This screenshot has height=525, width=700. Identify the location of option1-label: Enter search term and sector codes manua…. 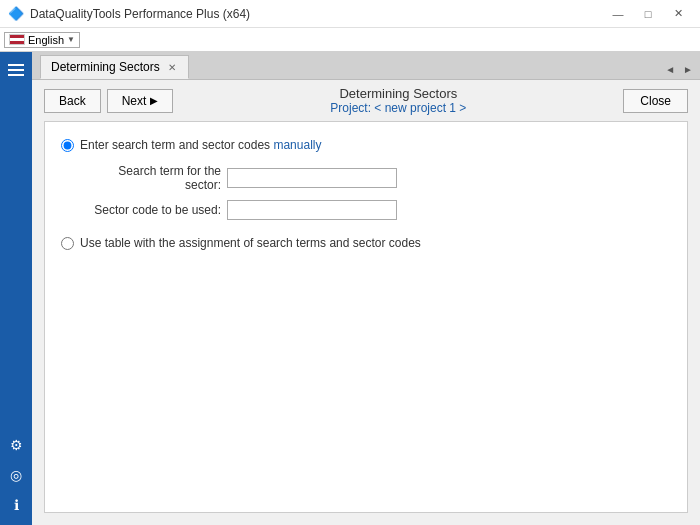
(200, 145).